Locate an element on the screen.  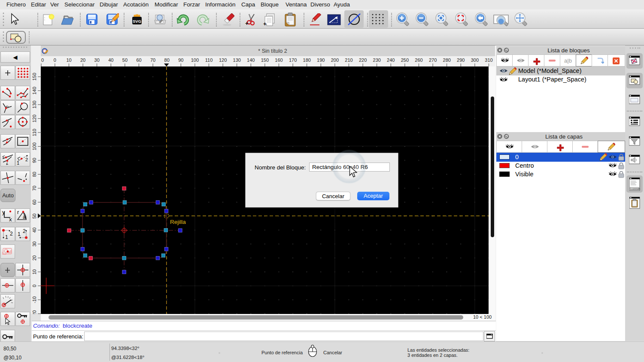
svg-text: 270 is located at coordinates (433, 60).